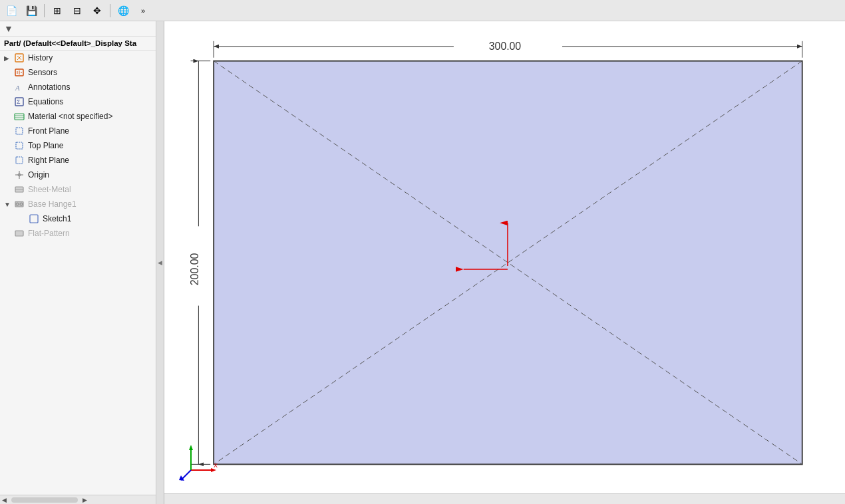 The image size is (845, 504). What do you see at coordinates (78, 160) in the screenshot?
I see `sidebar-item-right-plane: Right Plane` at bounding box center [78, 160].